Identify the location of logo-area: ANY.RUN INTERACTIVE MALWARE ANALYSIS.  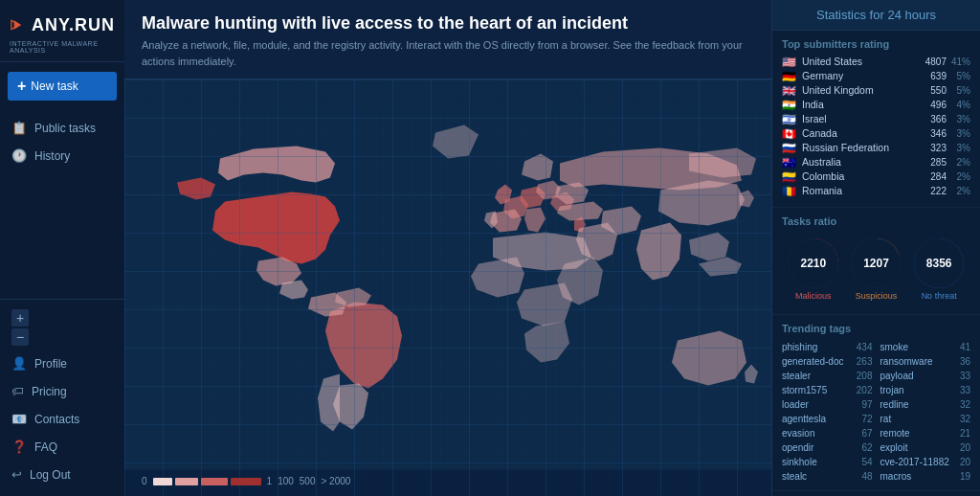
(62, 31).